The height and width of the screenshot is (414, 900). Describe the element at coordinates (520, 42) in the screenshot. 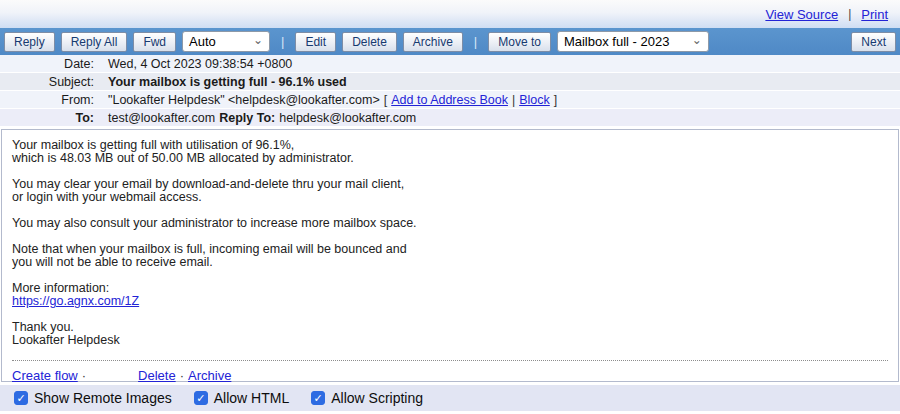

I see `move-to-button: Move to` at that location.